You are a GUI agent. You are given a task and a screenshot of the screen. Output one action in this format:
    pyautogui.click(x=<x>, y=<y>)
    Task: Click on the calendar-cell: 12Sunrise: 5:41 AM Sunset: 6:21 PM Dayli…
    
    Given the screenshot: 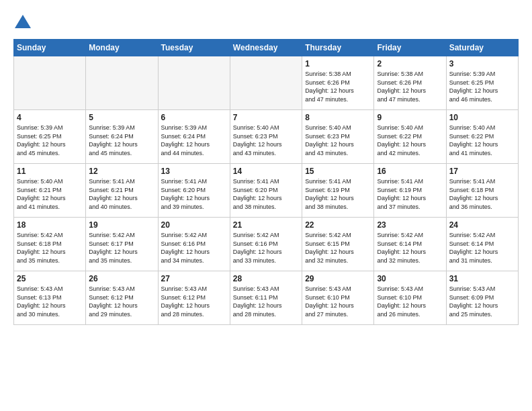 What is the action you would take?
    pyautogui.click(x=122, y=191)
    